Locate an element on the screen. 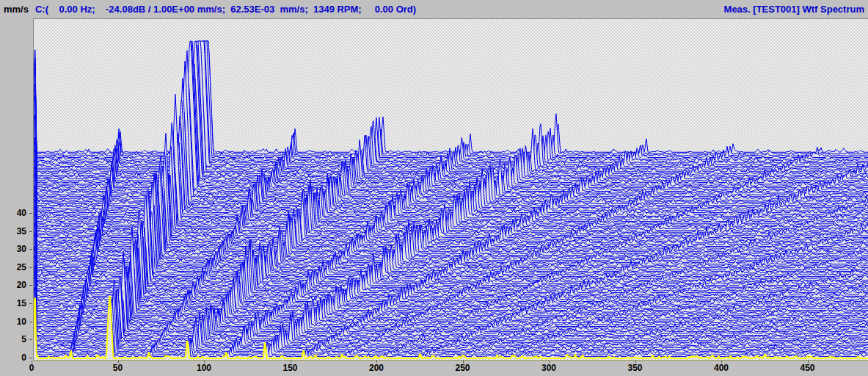 Image resolution: width=868 pixels, height=376 pixels. x-tick-label: 150 is located at coordinates (291, 368).